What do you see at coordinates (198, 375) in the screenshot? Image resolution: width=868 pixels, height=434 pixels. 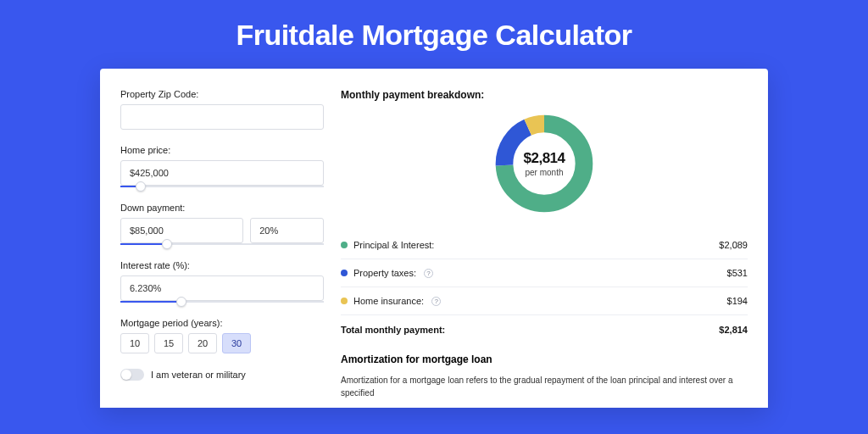 I see `veteran-label: I am veteran or military` at bounding box center [198, 375].